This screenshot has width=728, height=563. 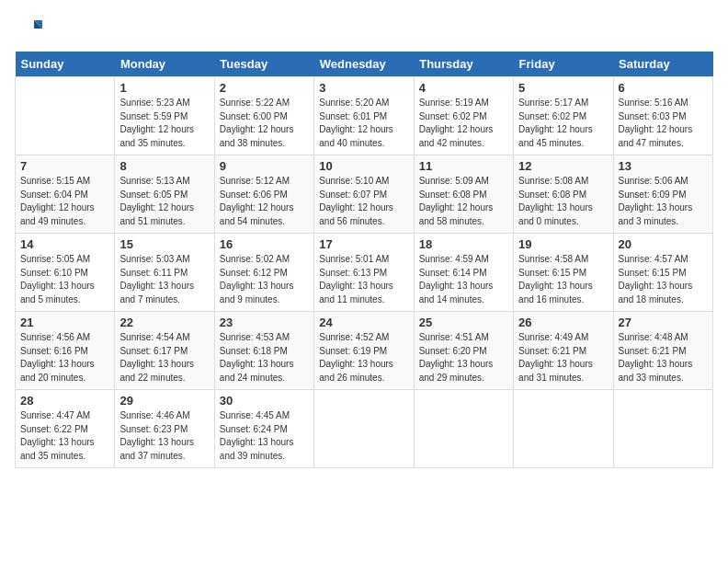 What do you see at coordinates (664, 280) in the screenshot?
I see `day-info: Sunrise: 4:57 AM Sunset: 6:15 PM Dayligh…` at bounding box center [664, 280].